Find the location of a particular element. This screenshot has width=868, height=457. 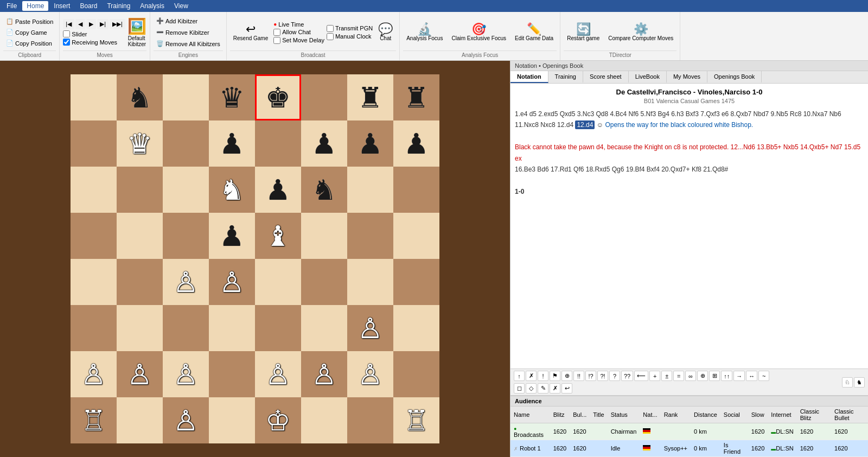

menu-insert: Insert is located at coordinates (62, 6).